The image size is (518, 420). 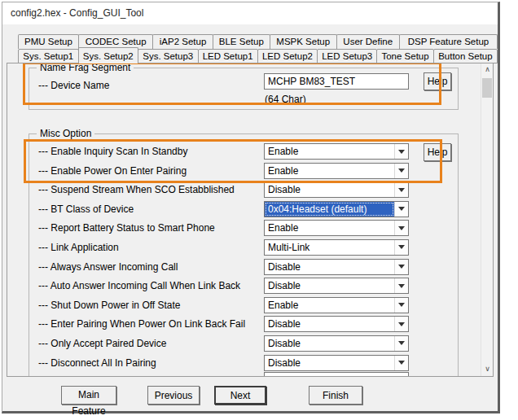 What do you see at coordinates (250, 268) in the screenshot?
I see `misc-row-6: --- Always Answer Incoming CallDisable` at bounding box center [250, 268].